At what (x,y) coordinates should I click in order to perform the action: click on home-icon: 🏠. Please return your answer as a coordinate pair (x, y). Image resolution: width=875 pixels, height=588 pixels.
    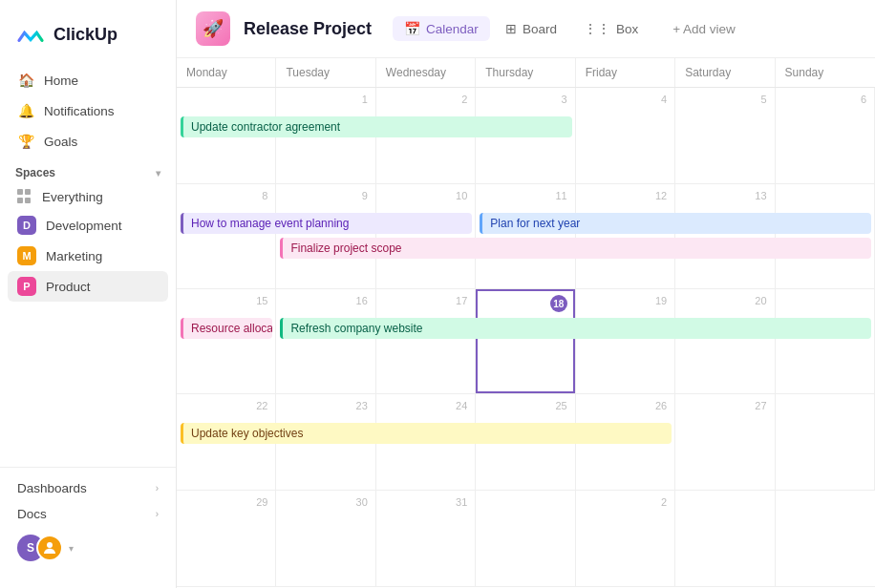
    Looking at the image, I should click on (26, 80).